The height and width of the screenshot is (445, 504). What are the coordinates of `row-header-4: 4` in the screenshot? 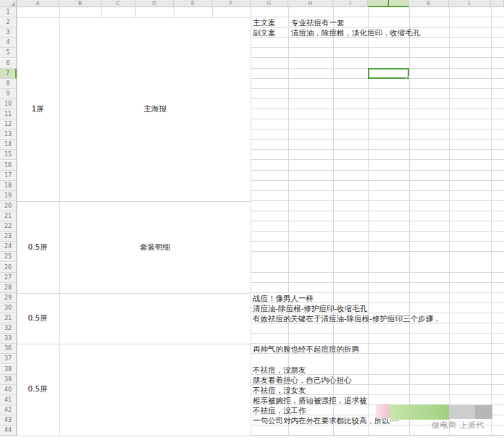 It's located at (9, 43).